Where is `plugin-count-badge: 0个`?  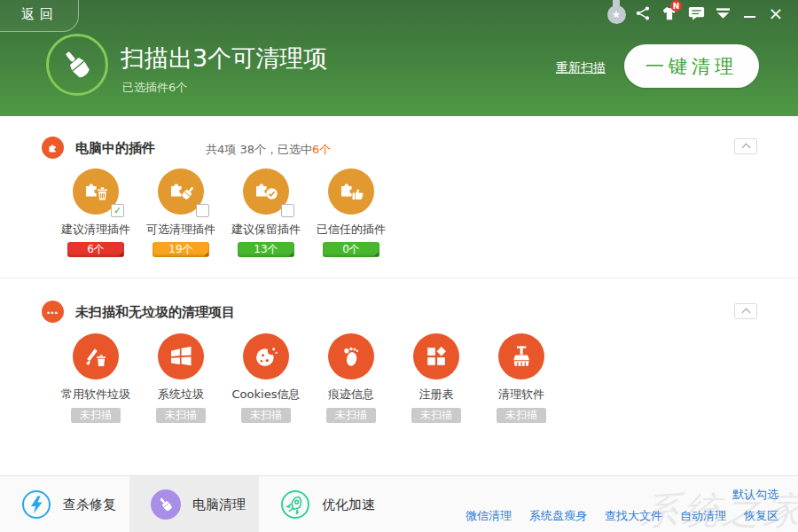 plugin-count-badge: 0个 is located at coordinates (351, 250).